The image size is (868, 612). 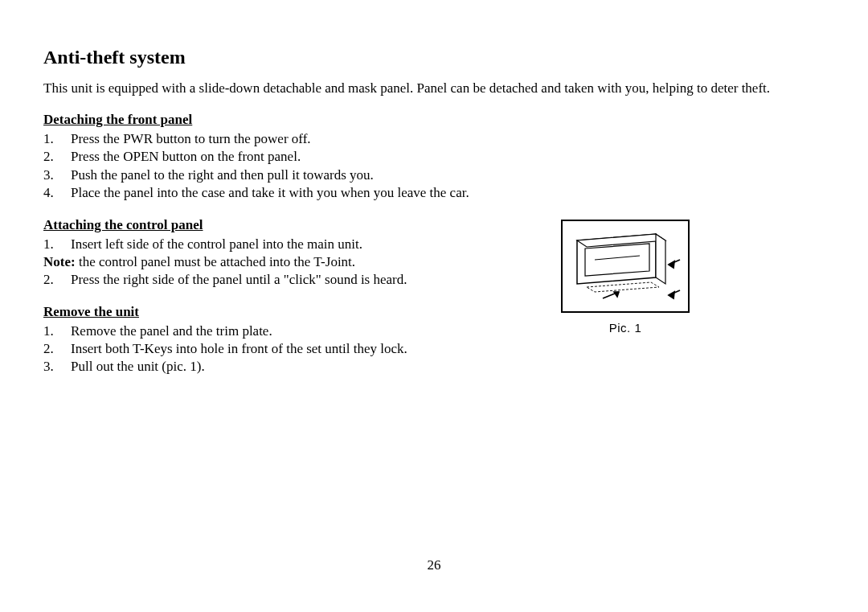 What do you see at coordinates (293, 367) in the screenshot?
I see `list-item: 3. Pull out the unit (pic. 1).` at bounding box center [293, 367].